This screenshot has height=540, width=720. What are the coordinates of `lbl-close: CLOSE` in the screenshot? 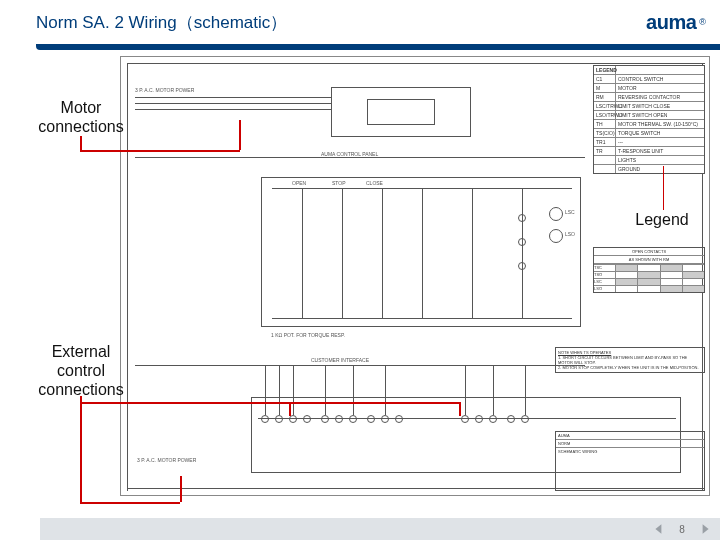 It's located at (374, 183).